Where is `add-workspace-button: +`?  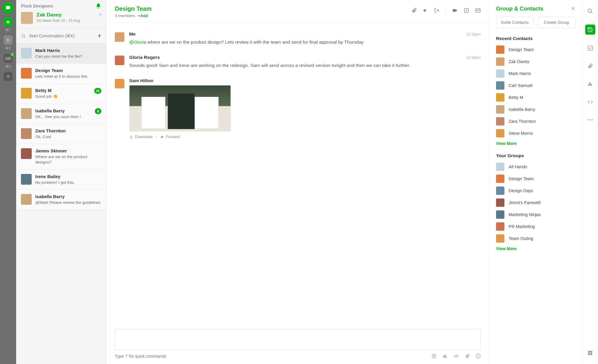
add-workspace-button: + is located at coordinates (8, 77).